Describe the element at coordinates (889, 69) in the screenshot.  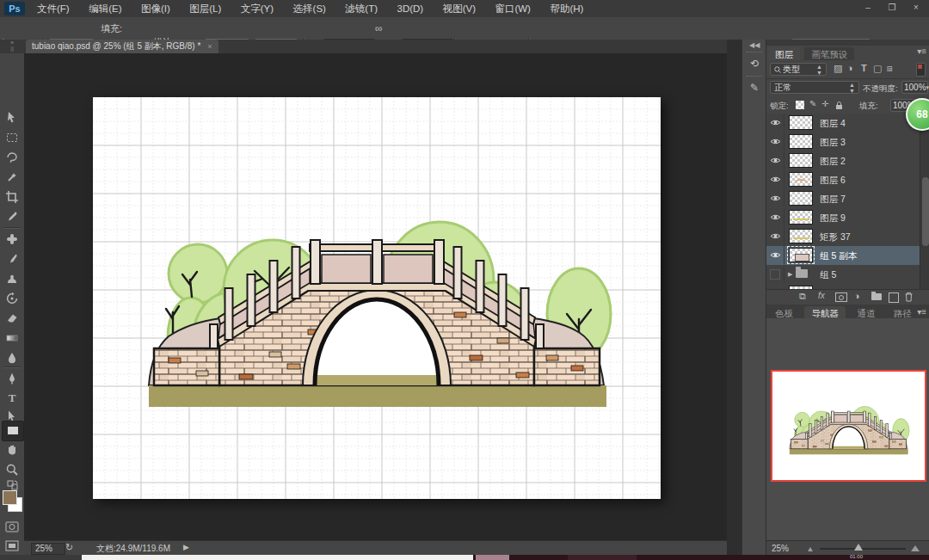
I see `filter-smart-objects-icon: ⧈` at that location.